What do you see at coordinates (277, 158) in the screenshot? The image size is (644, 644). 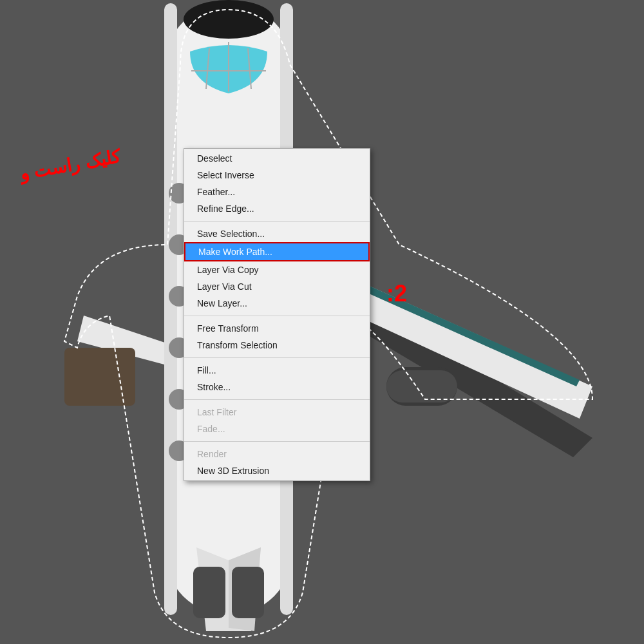 I see `menu-item-deselect: Deselect` at bounding box center [277, 158].